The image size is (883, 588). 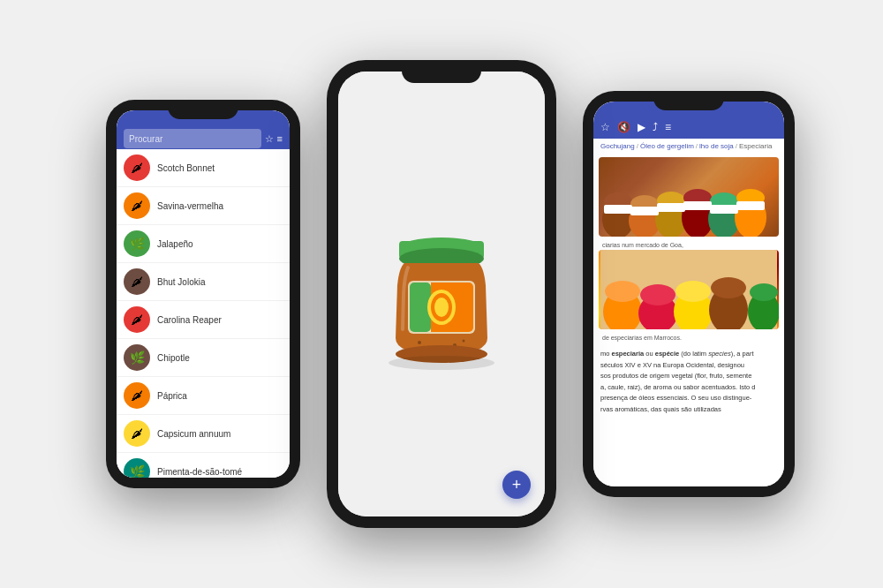 What do you see at coordinates (517, 485) in the screenshot?
I see `fab-button: +` at bounding box center [517, 485].